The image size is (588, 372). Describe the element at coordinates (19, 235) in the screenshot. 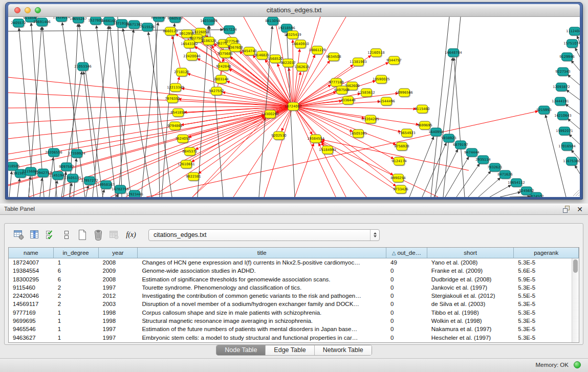

I see `table-mode-button` at that location.